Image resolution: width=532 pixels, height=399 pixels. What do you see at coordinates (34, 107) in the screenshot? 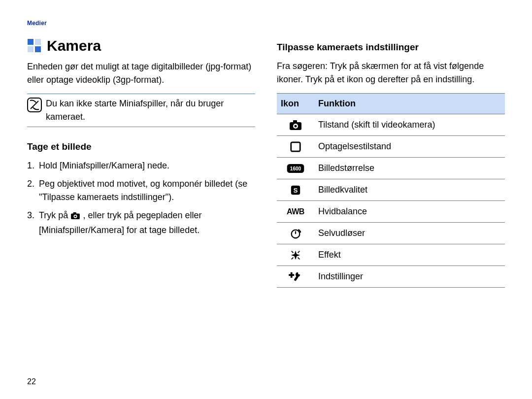
I see `note-icon` at bounding box center [34, 107].